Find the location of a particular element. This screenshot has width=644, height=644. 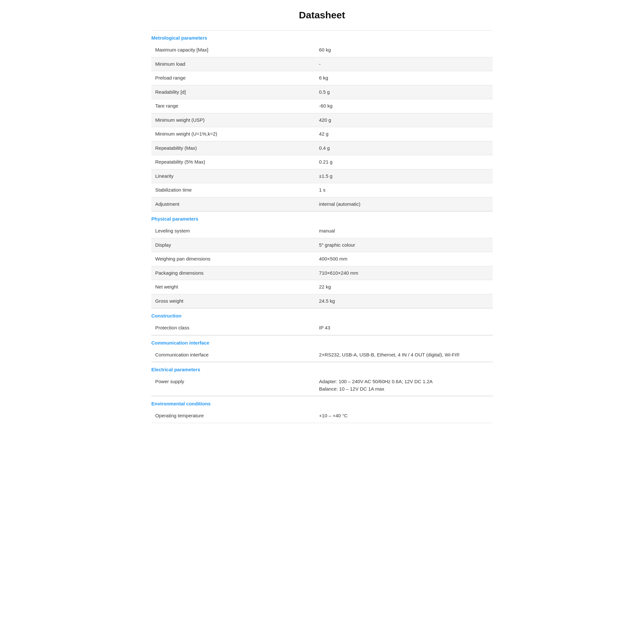

table-row: Linearity±1.5 g is located at coordinates (322, 176).